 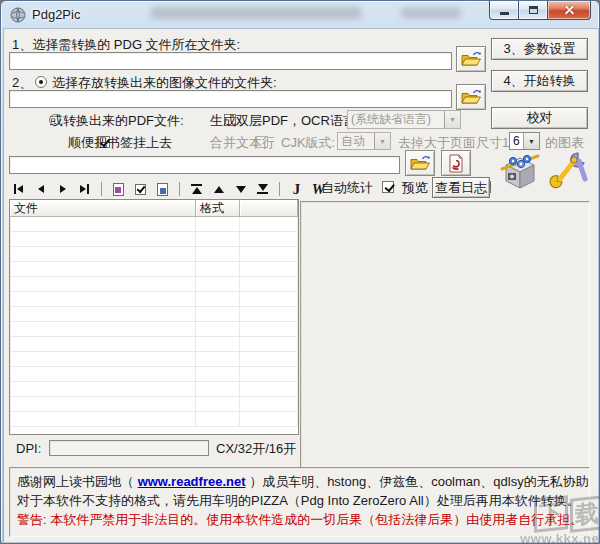 I want to click on remove-charts-size-select: 6 ▼, so click(x=524, y=141).